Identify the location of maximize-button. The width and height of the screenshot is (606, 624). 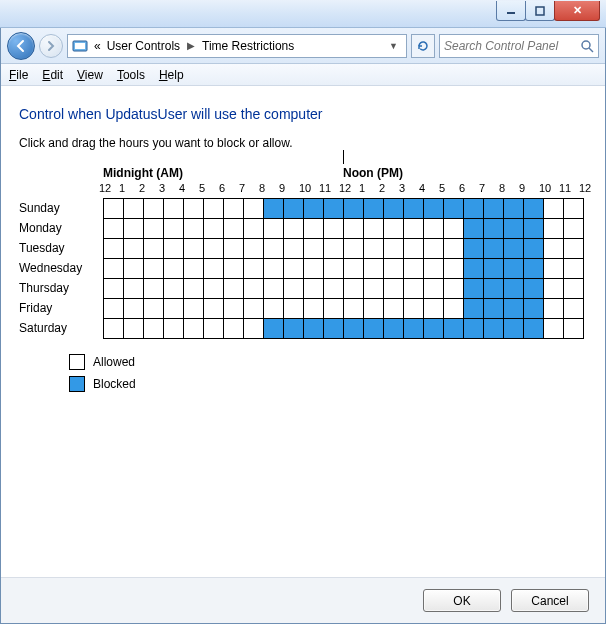
(540, 11).